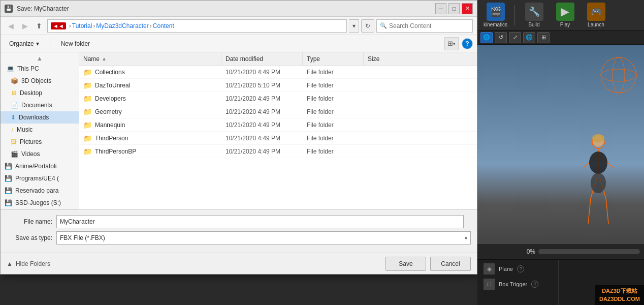 The image size is (644, 305). What do you see at coordinates (14, 142) in the screenshot?
I see `folder-icon-pics: 🖼` at bounding box center [14, 142].